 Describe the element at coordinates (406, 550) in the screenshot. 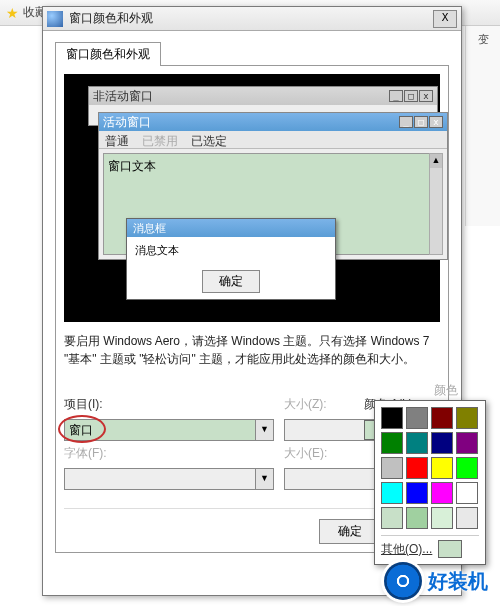

I see `other-colors-link: 其他(O)...` at that location.